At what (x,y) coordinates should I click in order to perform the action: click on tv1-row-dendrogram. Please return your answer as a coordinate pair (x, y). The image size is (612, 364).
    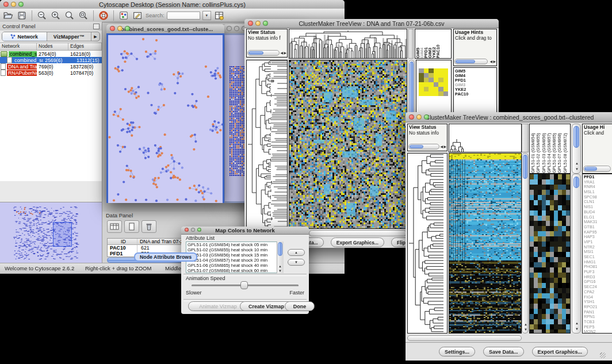
    Looking at the image, I should click on (267, 144).